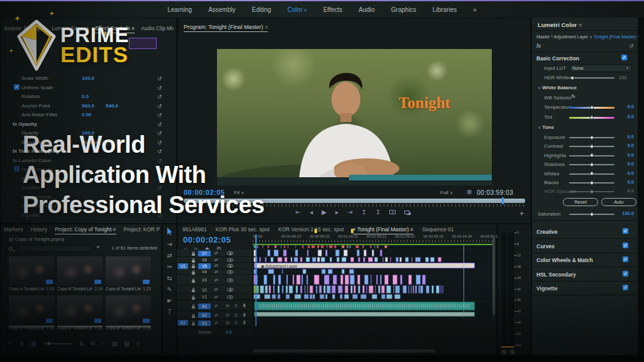 The image size is (644, 362). Describe the element at coordinates (367, 10) in the screenshot. I see `workspace-tab-audio: Audio` at that location.